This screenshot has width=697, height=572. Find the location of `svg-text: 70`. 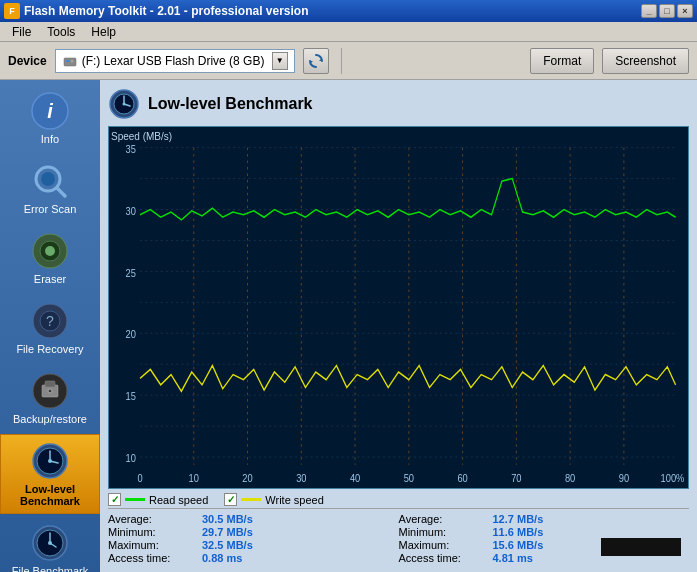

svg-text: 70 is located at coordinates (516, 478).